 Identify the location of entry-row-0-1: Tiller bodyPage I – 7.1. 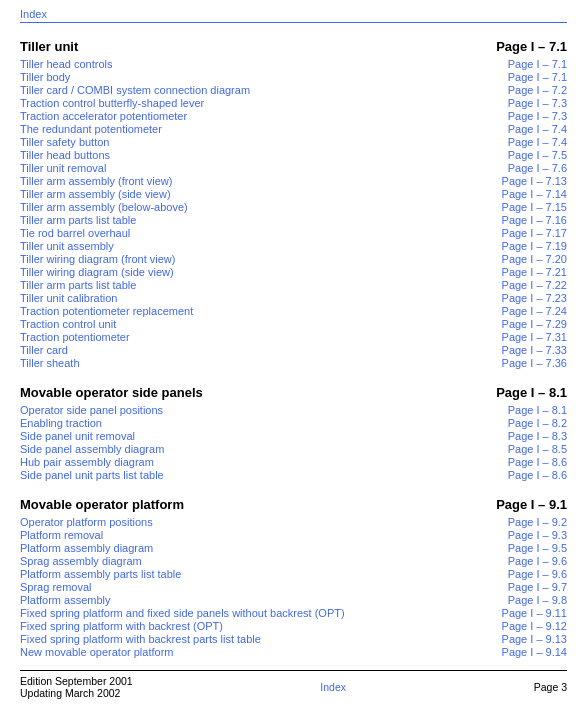
(294, 76).